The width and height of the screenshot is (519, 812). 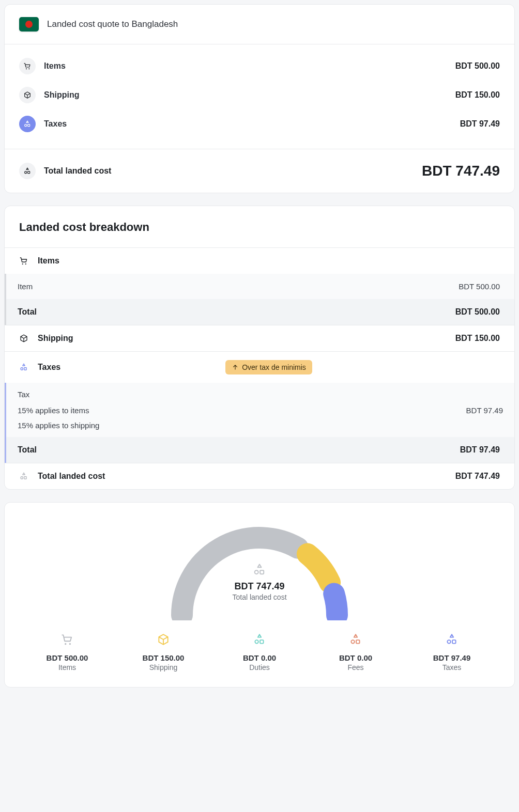 What do you see at coordinates (67, 652) in the screenshot?
I see `category-items: BDT 500.00 Items` at bounding box center [67, 652].